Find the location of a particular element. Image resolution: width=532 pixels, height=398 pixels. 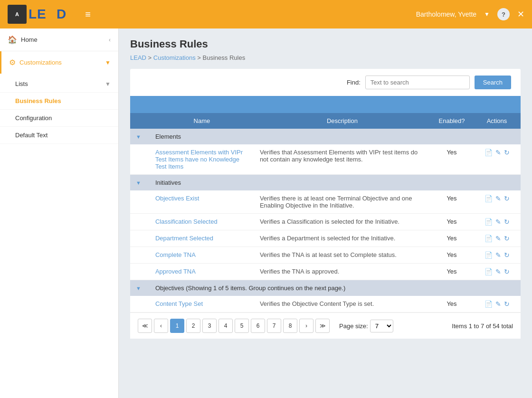

search-button: Search is located at coordinates (493, 83).